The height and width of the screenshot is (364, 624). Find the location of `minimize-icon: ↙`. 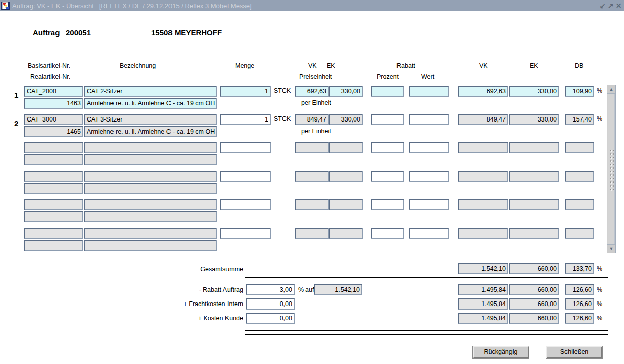

minimize-icon: ↙ is located at coordinates (602, 6).